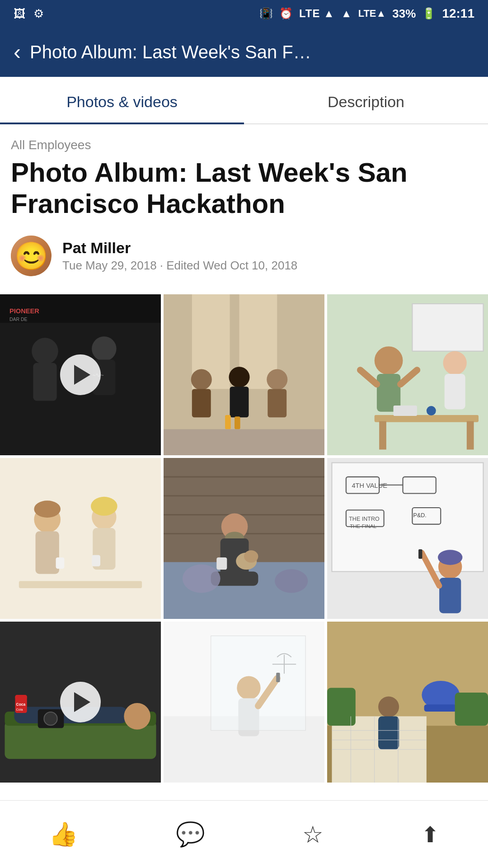 The image size is (488, 868). Describe the element at coordinates (244, 188) in the screenshot. I see `post-title: Photo Album: Last Week's San Francisco H…` at that location.